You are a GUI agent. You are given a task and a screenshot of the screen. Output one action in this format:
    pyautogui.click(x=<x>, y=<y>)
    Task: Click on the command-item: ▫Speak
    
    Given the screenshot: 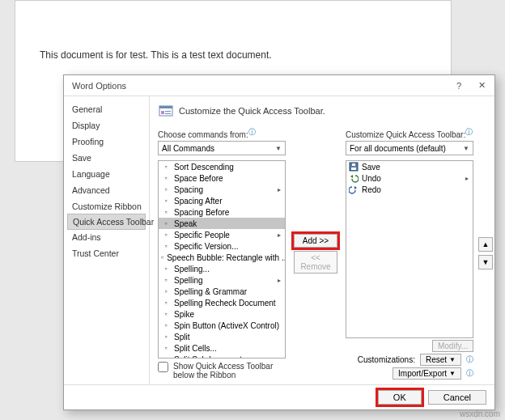 What is the action you would take?
    pyautogui.click(x=222, y=223)
    